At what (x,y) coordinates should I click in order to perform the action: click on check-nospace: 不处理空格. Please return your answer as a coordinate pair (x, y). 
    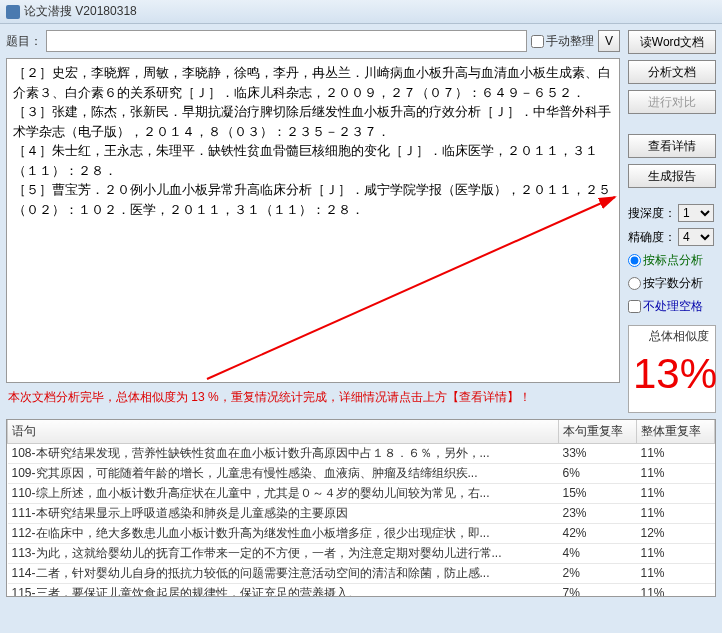
    Looking at the image, I should click on (672, 306).